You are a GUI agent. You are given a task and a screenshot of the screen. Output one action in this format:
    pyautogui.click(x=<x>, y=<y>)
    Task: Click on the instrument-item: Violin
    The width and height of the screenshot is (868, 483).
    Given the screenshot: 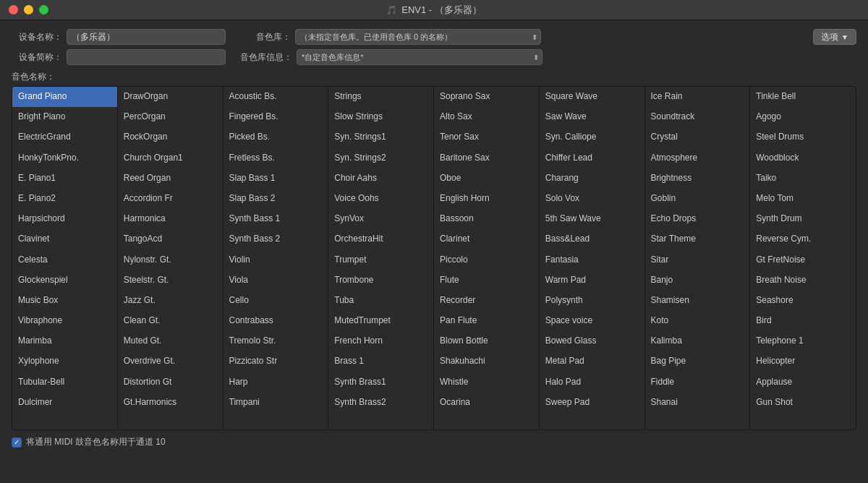 What is the action you would take?
    pyautogui.click(x=276, y=260)
    